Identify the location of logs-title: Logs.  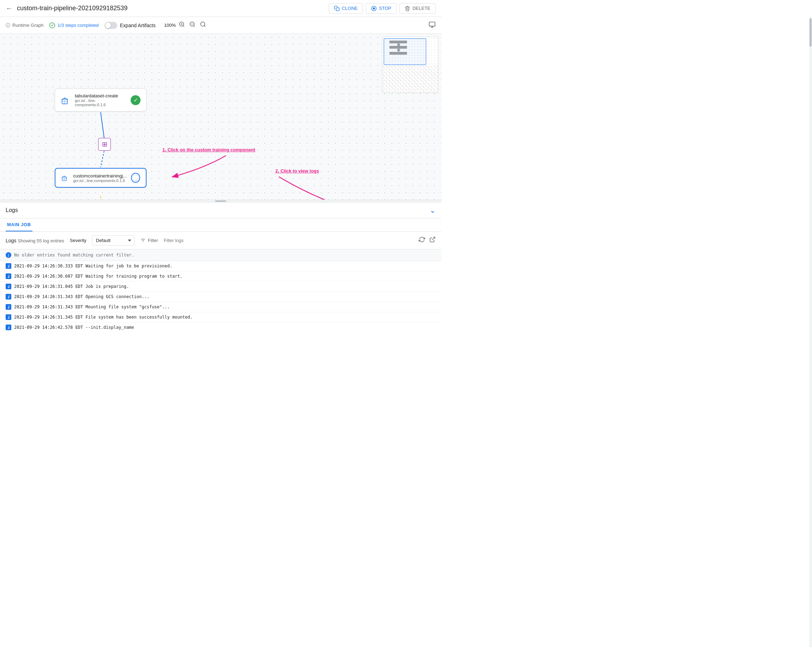
(12, 210).